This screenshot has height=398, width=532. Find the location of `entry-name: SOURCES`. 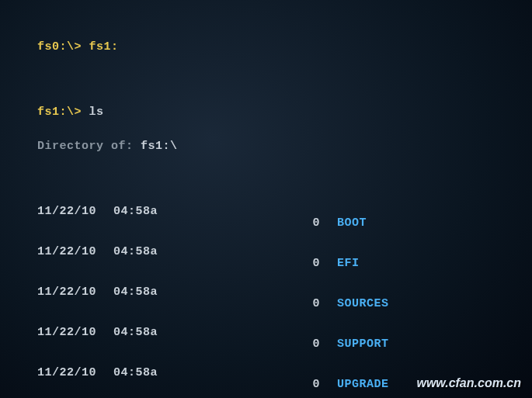

entry-name: SOURCES is located at coordinates (363, 304).